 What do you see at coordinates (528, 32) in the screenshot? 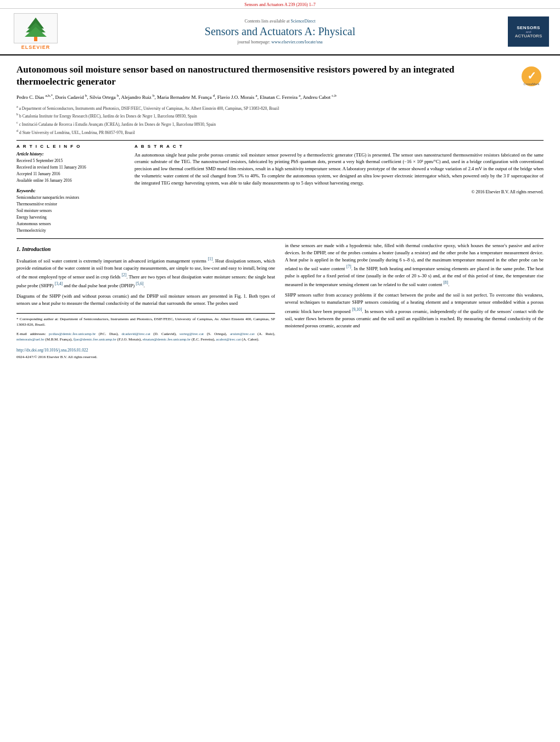
I see `sensors-actuators-logo: SENSORS and ACTUATORS` at bounding box center [528, 32].